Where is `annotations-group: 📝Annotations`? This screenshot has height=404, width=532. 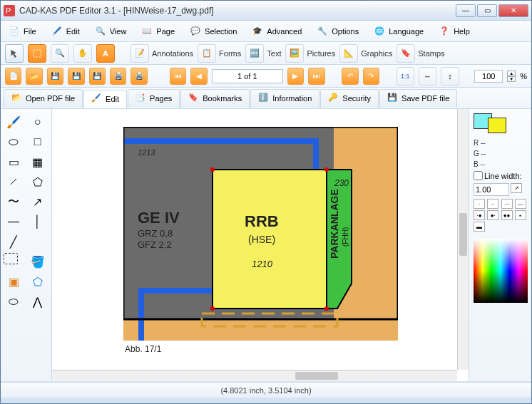
annotations-group: 📝Annotations is located at coordinates (162, 53).